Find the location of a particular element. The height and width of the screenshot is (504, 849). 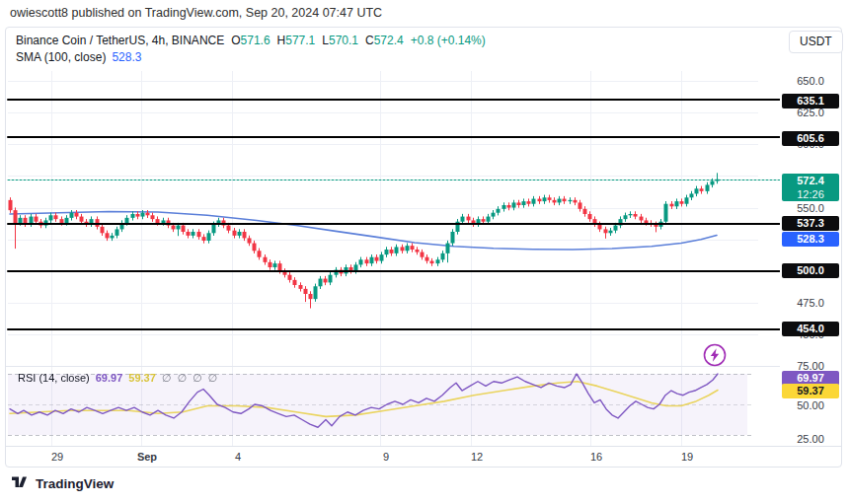

price-axis-badge: 537.3 is located at coordinates (810, 223).